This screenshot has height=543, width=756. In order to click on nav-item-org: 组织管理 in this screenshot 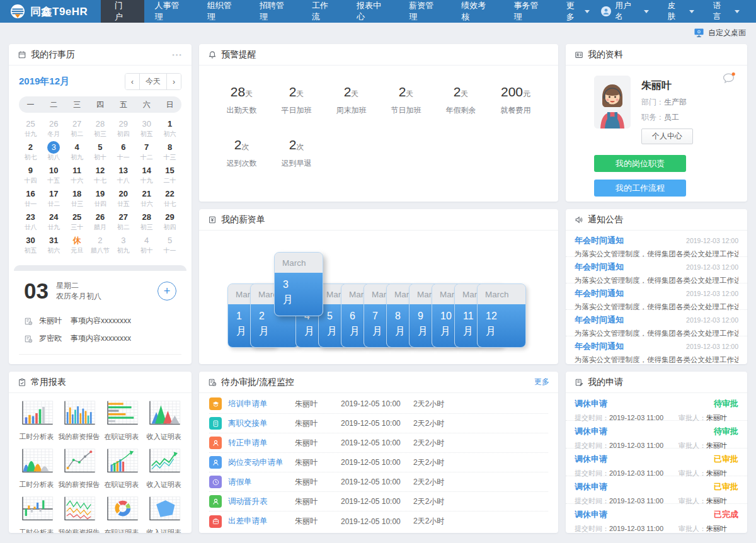, I will do `click(223, 11)`.